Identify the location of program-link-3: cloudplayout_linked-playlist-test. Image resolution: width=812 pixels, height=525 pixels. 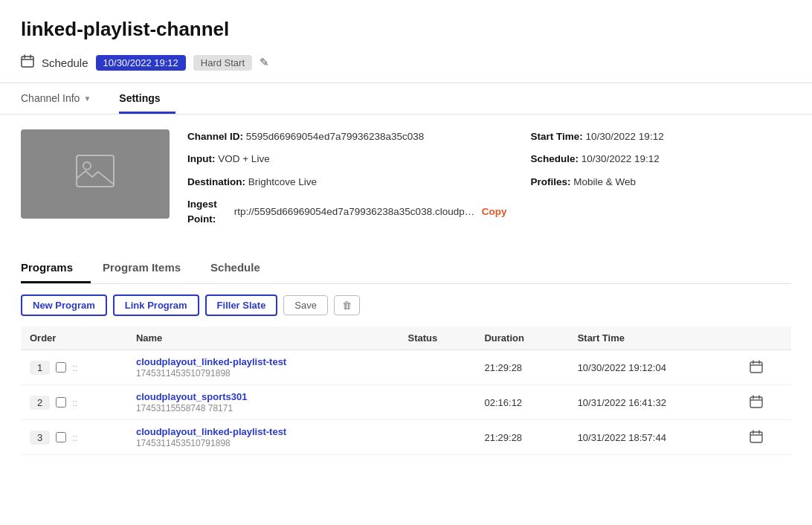
(263, 431).